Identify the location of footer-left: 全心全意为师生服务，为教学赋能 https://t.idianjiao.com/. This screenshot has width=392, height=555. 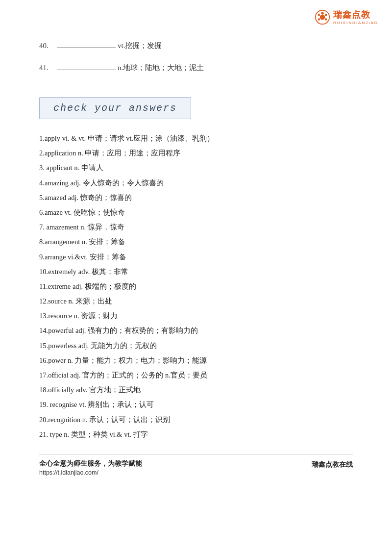
(91, 468).